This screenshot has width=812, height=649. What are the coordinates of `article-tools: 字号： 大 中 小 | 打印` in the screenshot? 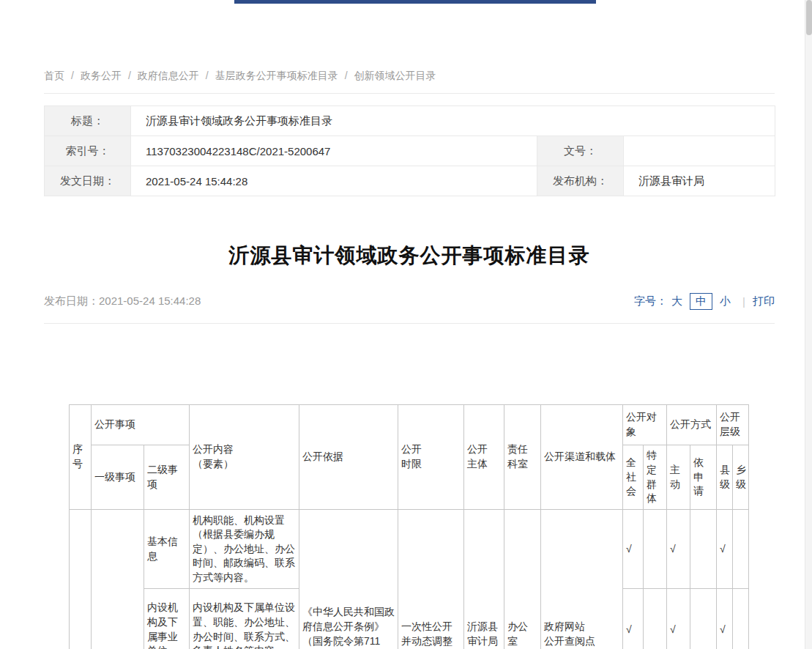 It's located at (704, 302).